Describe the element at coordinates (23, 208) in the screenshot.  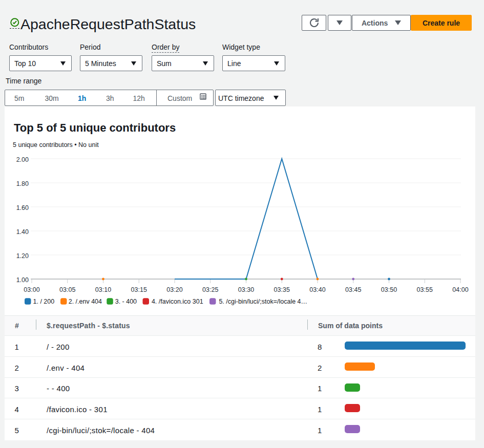
I see `svg-text: 1.60` at that location.